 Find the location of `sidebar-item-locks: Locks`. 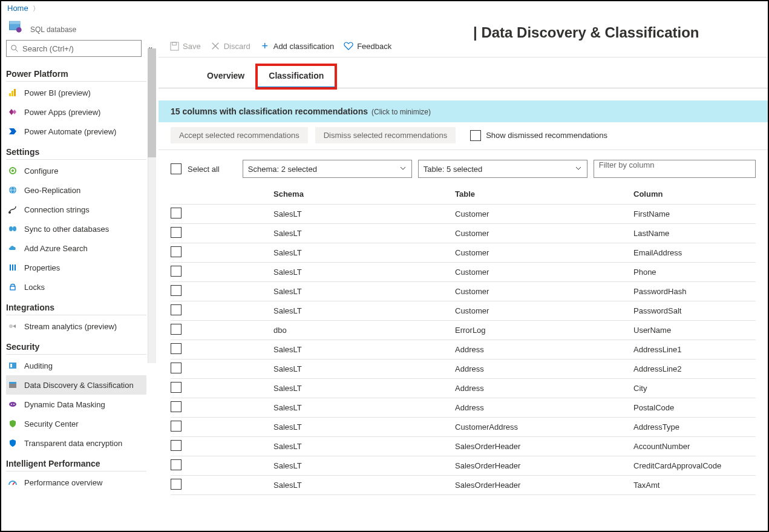

sidebar-item-locks: Locks is located at coordinates (76, 287).